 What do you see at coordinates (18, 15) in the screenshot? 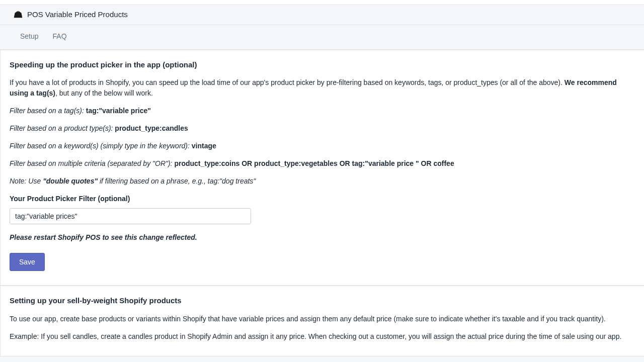
I see `app-logo-icon` at bounding box center [18, 15].